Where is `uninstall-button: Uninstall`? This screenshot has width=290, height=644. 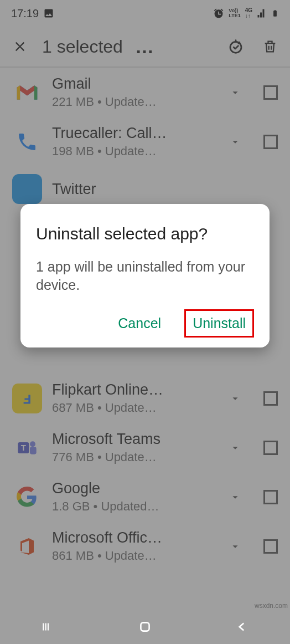 uninstall-button: Uninstall is located at coordinates (219, 324).